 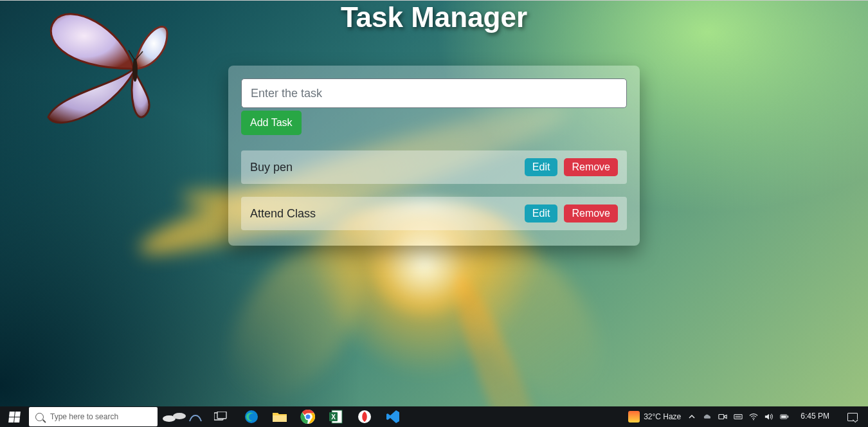 What do you see at coordinates (434, 93) in the screenshot?
I see `task-input` at bounding box center [434, 93].